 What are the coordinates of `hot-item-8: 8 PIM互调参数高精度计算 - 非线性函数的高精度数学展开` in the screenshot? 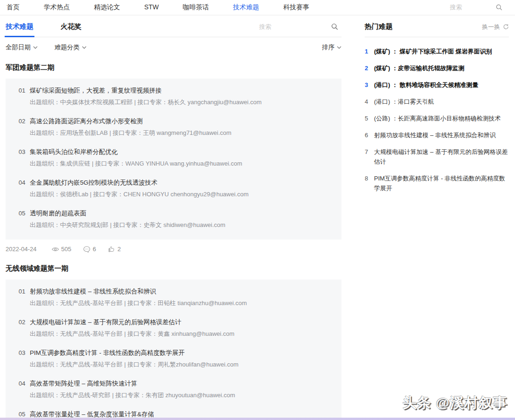 It's located at (437, 183).